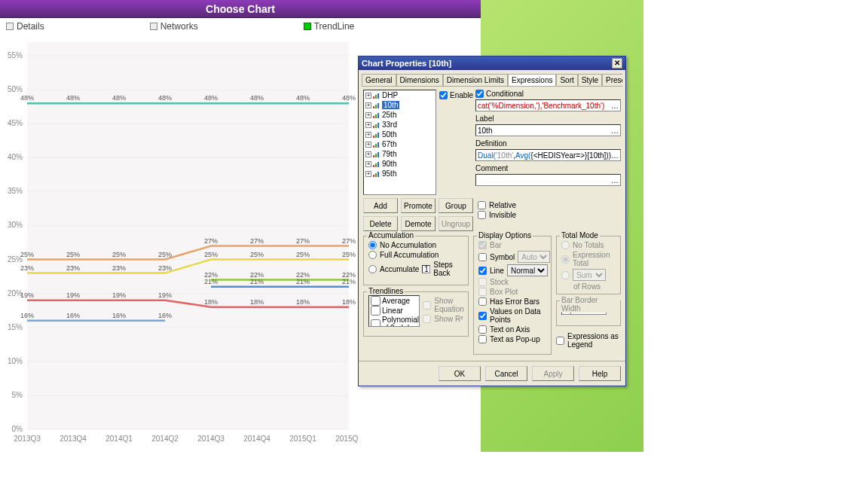 The image size is (868, 488). I want to click on trendline-option: Polynomial of 2nd d…, so click(394, 321).